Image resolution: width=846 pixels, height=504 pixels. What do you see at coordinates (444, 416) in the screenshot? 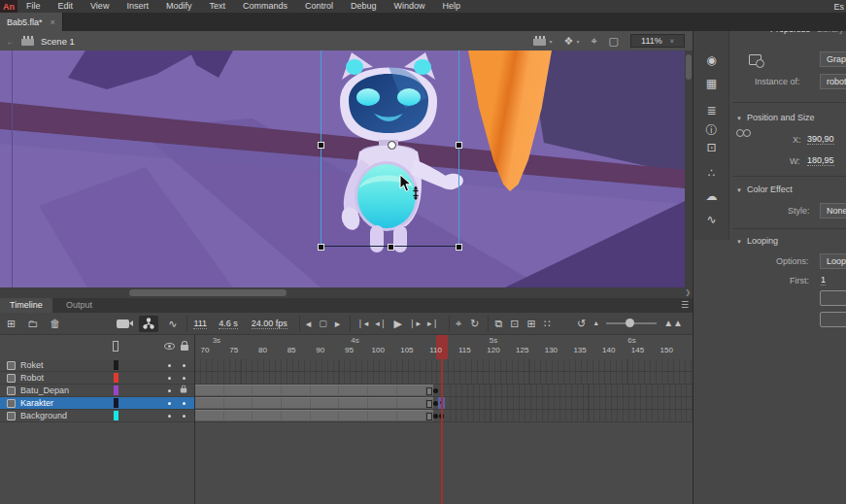
I see `frame-row-background` at bounding box center [444, 416].